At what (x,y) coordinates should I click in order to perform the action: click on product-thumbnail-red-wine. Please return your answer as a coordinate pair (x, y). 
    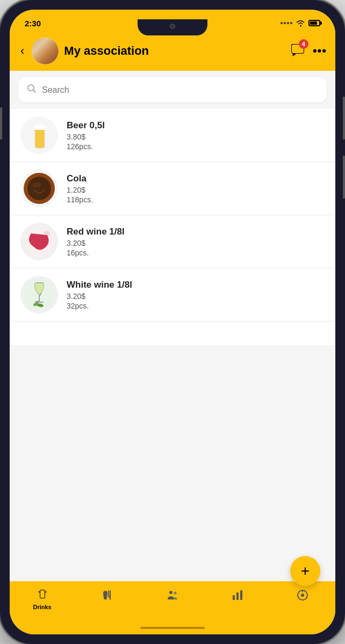
    Looking at the image, I should click on (39, 241).